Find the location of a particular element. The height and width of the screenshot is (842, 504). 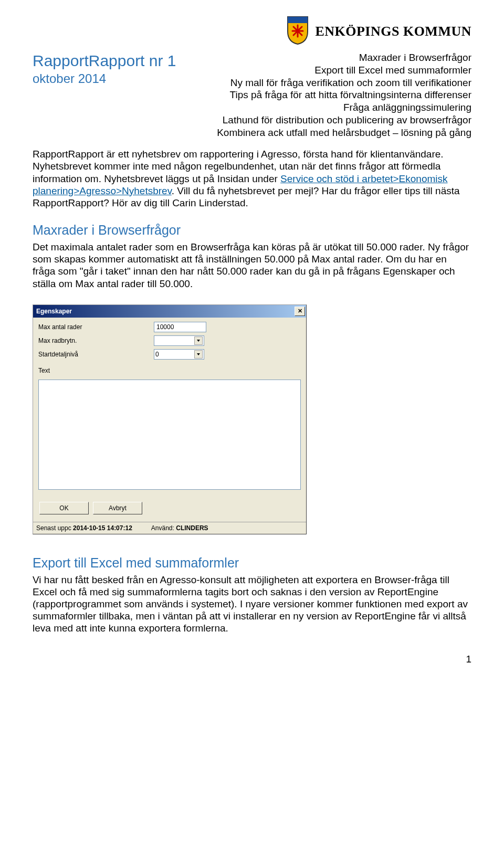

text-label: Text is located at coordinates (96, 371).